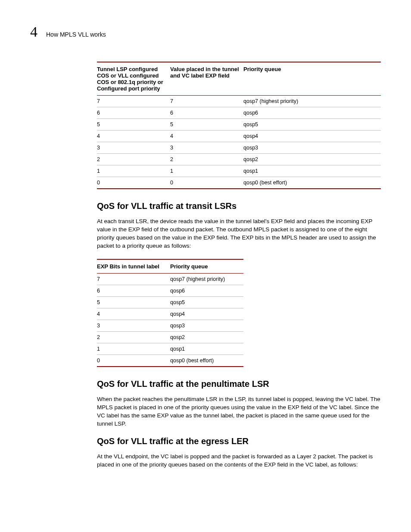  Describe the element at coordinates (239, 412) in the screenshot. I see `body-text: When the packet reaches the penultimate …` at that location.